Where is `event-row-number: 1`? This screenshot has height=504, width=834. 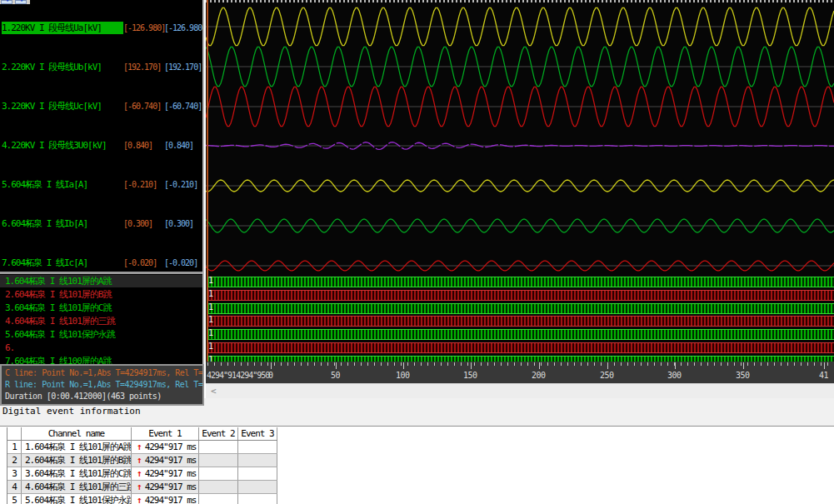
event-row-number: 1 is located at coordinates (15, 447).